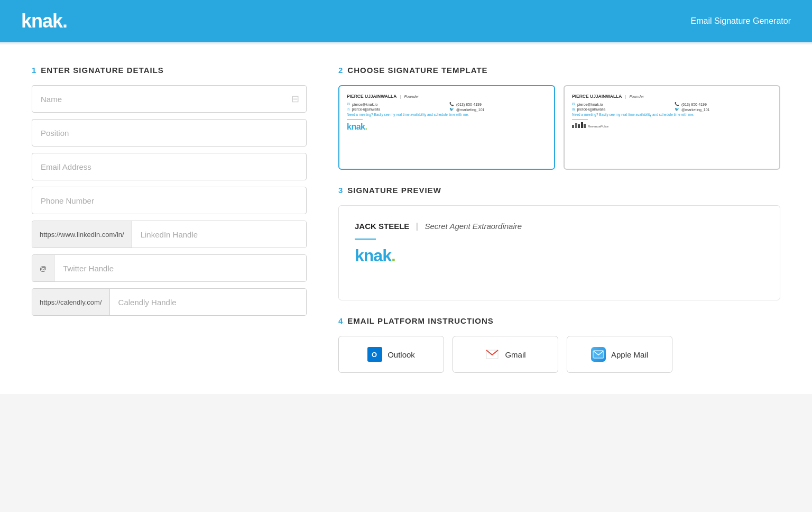 Image resolution: width=812 pixels, height=512 pixels. What do you see at coordinates (169, 234) in the screenshot?
I see `linkedin-input-wrapper: https://www.linkedin.com/in/` at bounding box center [169, 234].